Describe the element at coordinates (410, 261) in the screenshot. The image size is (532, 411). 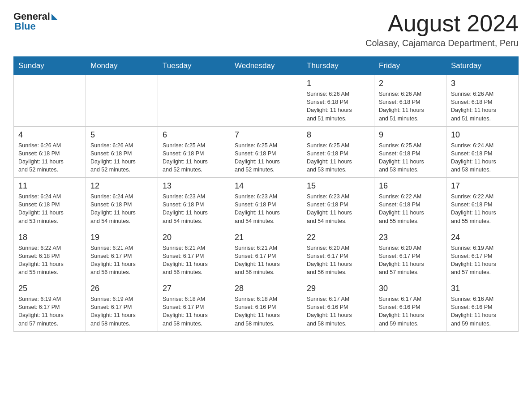
I see `day-info: Sunrise: 6:20 AMSunset: 6:17 PMDaylight:…` at that location.